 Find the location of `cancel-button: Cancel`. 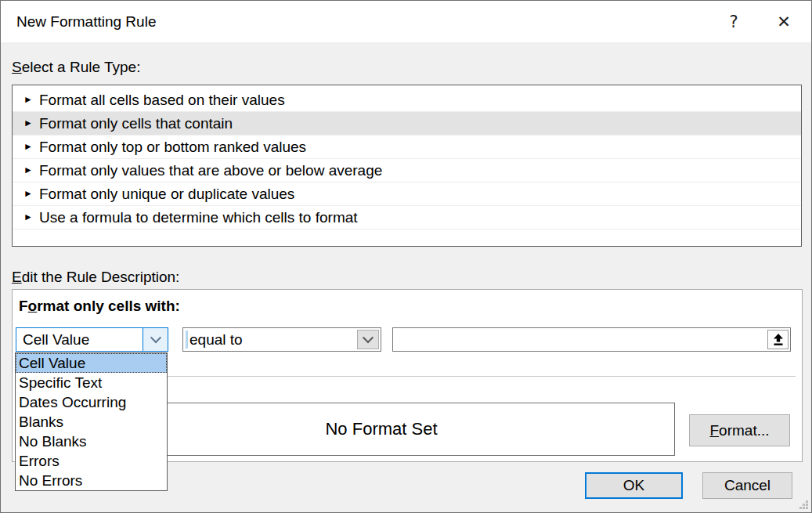

cancel-button: Cancel is located at coordinates (747, 486).